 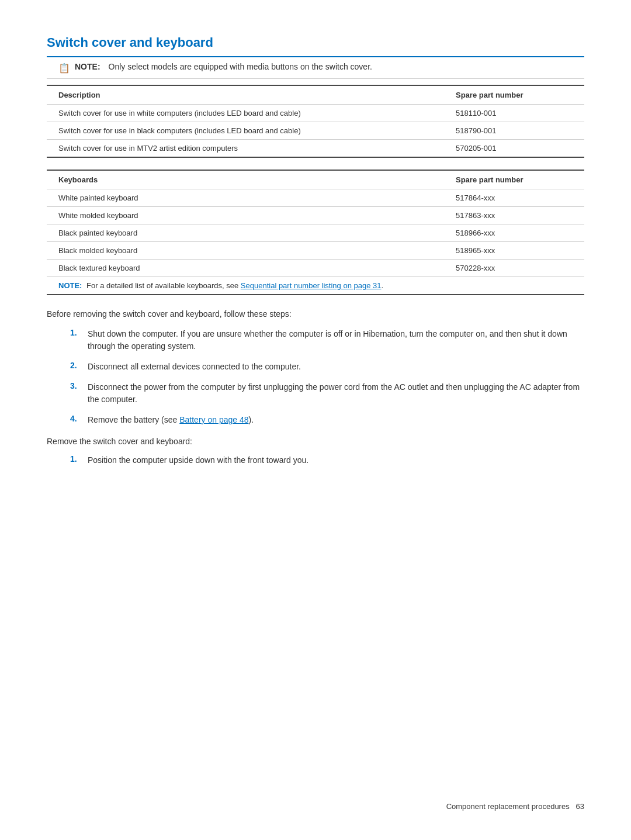 I want to click on keyboards-table-header: Keyboards Spare part number, so click(x=316, y=180).